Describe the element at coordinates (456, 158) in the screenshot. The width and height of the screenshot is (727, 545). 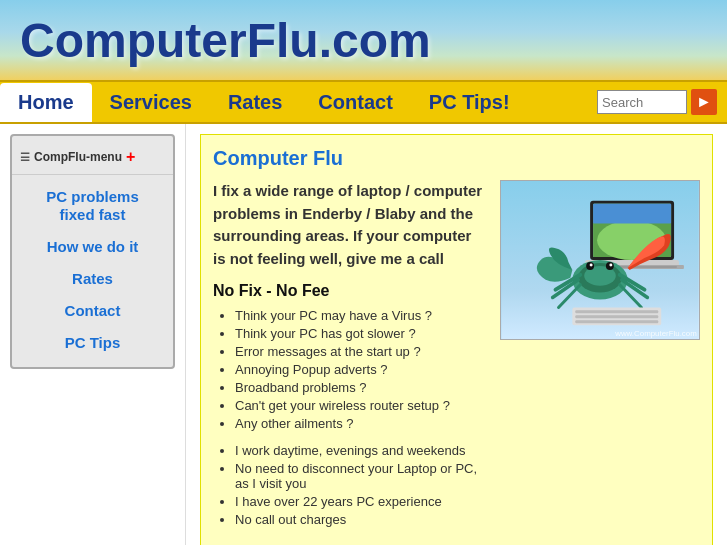
I see `page-title: Computer Flu` at that location.